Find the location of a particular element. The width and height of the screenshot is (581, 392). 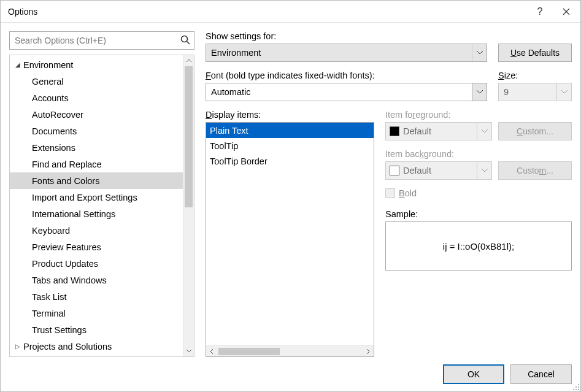

chevron-up-icon is located at coordinates (189, 61).